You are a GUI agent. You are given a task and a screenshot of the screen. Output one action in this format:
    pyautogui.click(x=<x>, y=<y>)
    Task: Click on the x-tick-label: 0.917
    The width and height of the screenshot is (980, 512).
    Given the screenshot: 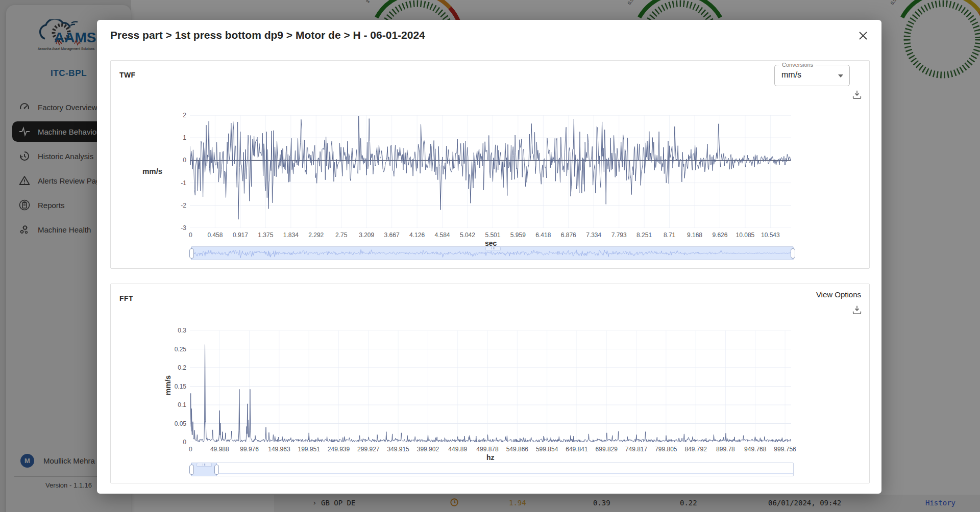 What is the action you would take?
    pyautogui.click(x=240, y=235)
    